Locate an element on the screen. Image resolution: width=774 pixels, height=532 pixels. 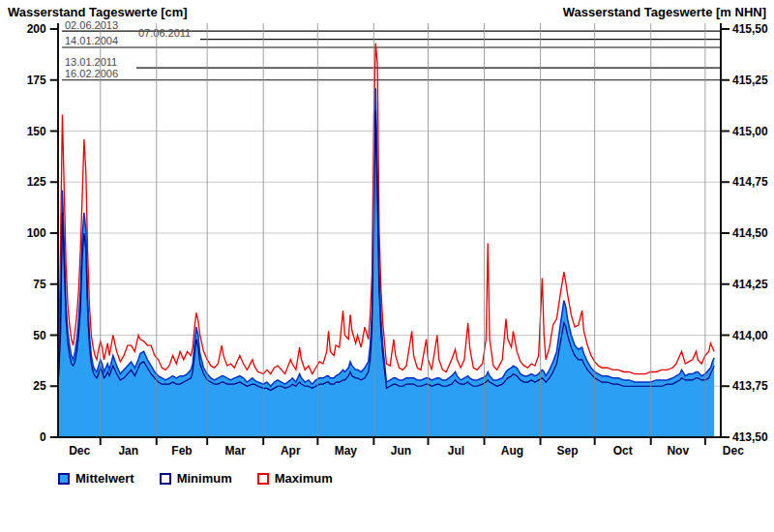
min-swatch-icon is located at coordinates (165, 479).